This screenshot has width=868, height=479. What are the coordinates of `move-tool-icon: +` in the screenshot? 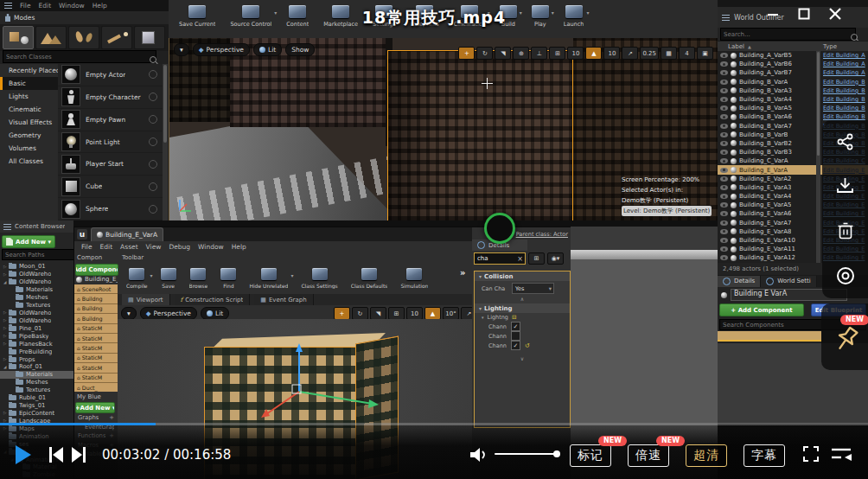 It's located at (342, 313).